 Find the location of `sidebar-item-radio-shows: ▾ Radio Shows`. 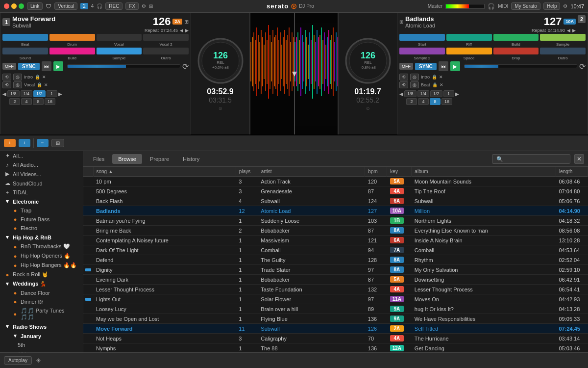

sidebar-item-radio-shows: ▾ Radio Shows is located at coordinates (41, 327).